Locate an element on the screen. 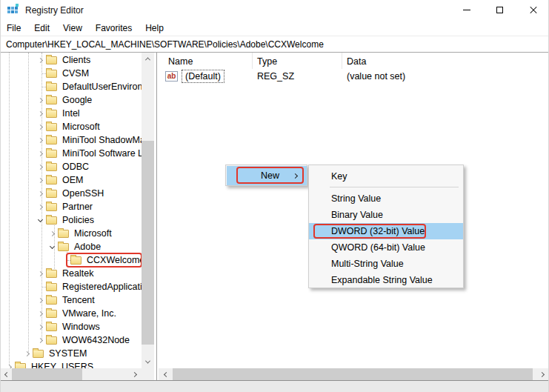  submenu-item-expandable-string-value: Expandable String Value is located at coordinates (386, 280).